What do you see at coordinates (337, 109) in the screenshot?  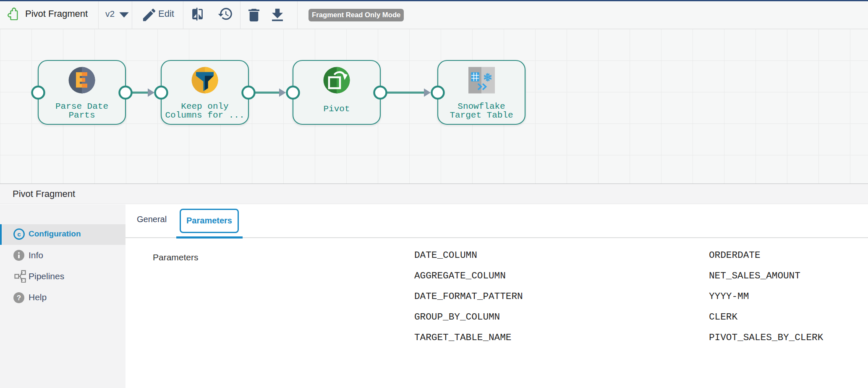 I see `svg-text: Pivot` at bounding box center [337, 109].